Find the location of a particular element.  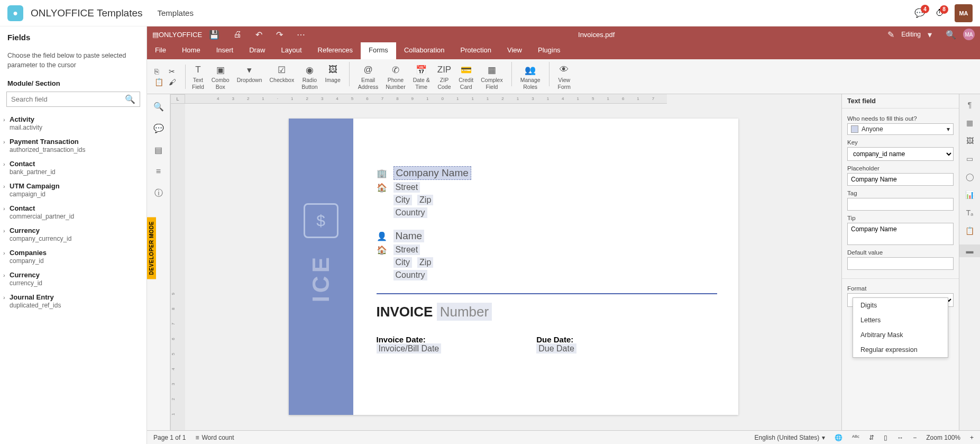

page-status: Page 1 of 1 is located at coordinates (169, 438).